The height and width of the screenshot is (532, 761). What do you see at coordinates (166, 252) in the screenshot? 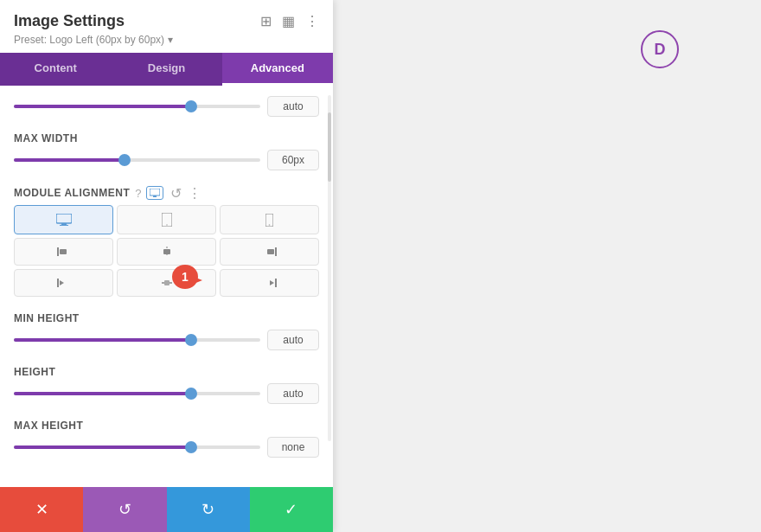
I see `align-center-btn` at bounding box center [166, 252].